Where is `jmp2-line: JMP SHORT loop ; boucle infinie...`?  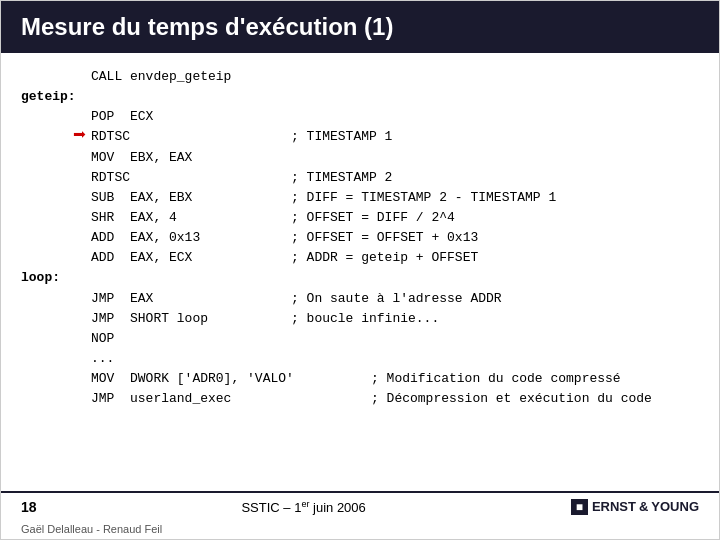 jmp2-line: JMP SHORT loop ; boucle infinie... is located at coordinates (360, 319).